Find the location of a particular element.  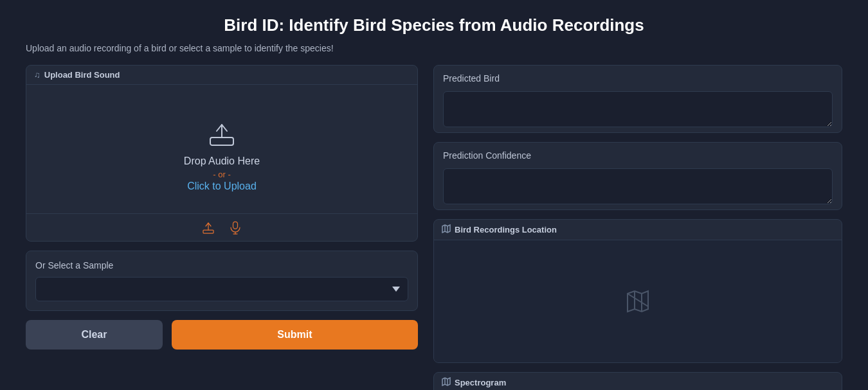

microphone-icon is located at coordinates (235, 227).